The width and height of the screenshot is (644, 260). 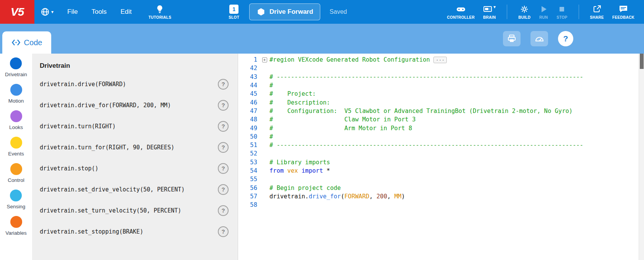 What do you see at coordinates (285, 171) in the screenshot?
I see `code-token` at bounding box center [285, 171].